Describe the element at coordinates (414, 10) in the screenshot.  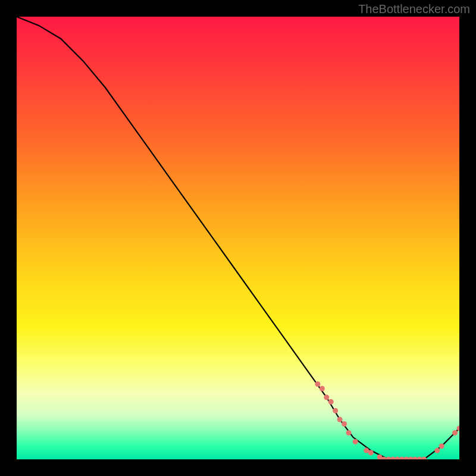
I see `attribution-text: TheBottlenecker.com` at that location.